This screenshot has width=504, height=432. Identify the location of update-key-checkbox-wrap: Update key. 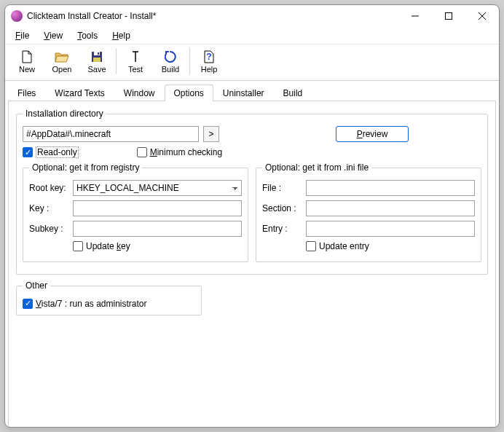
(102, 246).